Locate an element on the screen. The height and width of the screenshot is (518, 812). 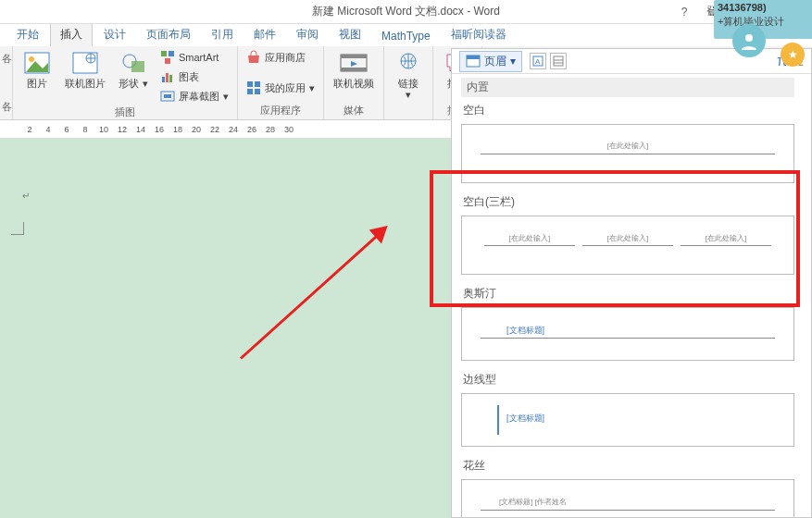
shapes-button: 形状 ▾ is located at coordinates (133, 69).